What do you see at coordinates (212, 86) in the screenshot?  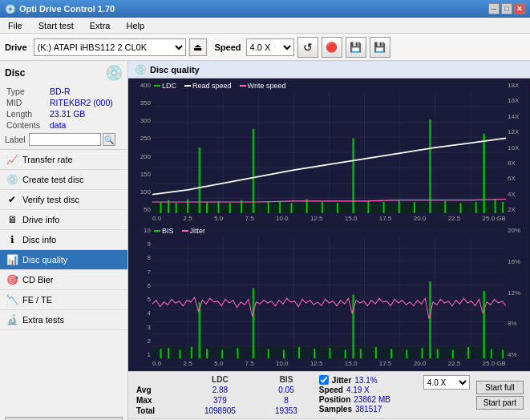 I see `legend-read-speed-label: Read speed` at bounding box center [212, 86].